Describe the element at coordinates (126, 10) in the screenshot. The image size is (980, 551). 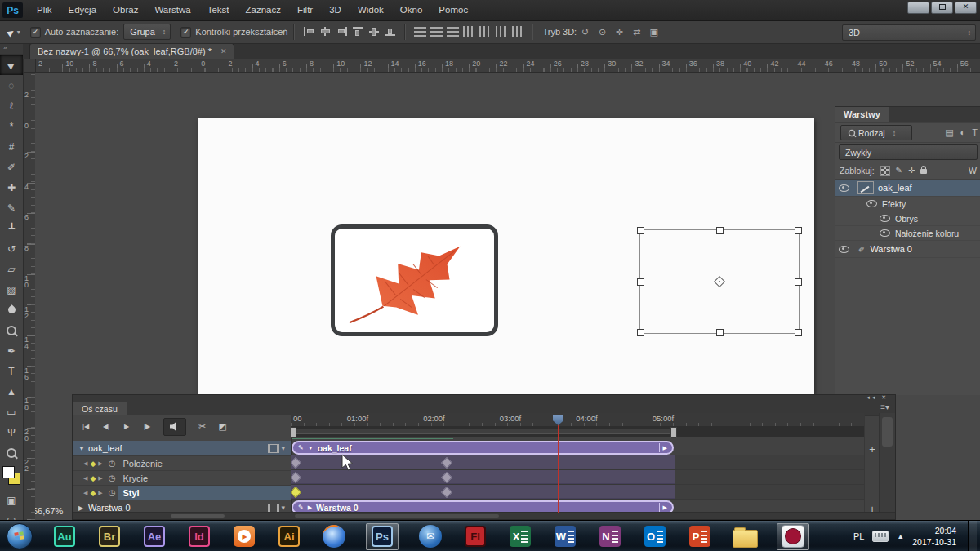
I see `menu-item-obraz: Obraz` at that location.